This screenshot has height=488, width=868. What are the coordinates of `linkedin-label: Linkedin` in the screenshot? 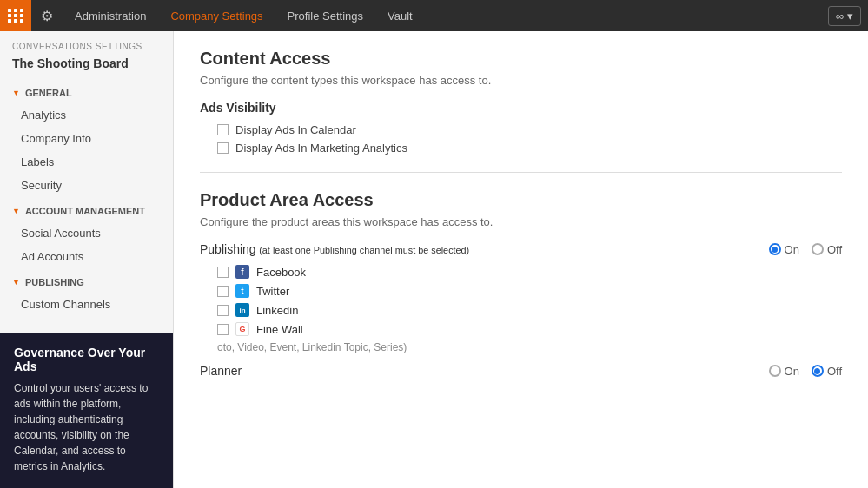 It's located at (277, 311).